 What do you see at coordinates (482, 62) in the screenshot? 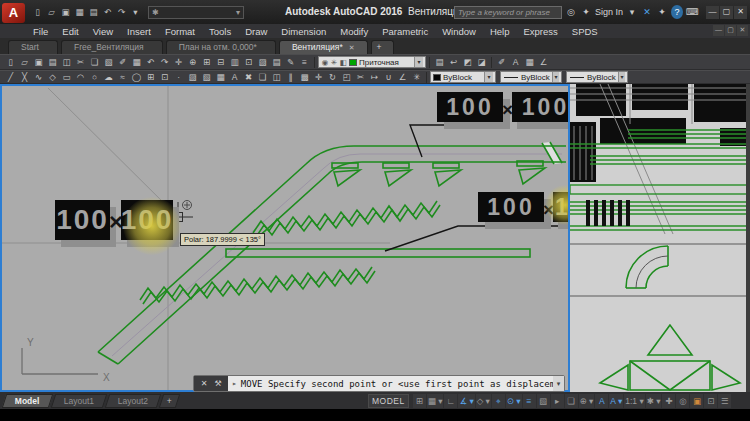
I see `layer-unisolate-icon: ◪` at bounding box center [482, 62].